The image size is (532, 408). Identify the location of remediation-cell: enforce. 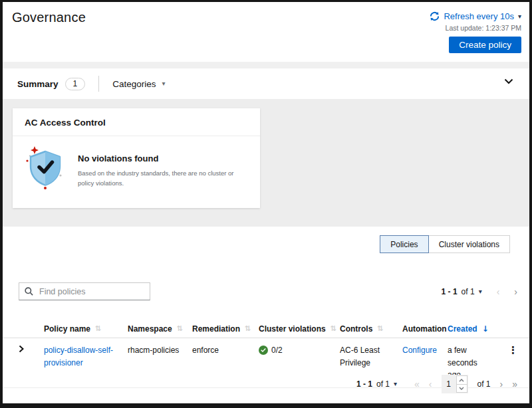
(225, 351).